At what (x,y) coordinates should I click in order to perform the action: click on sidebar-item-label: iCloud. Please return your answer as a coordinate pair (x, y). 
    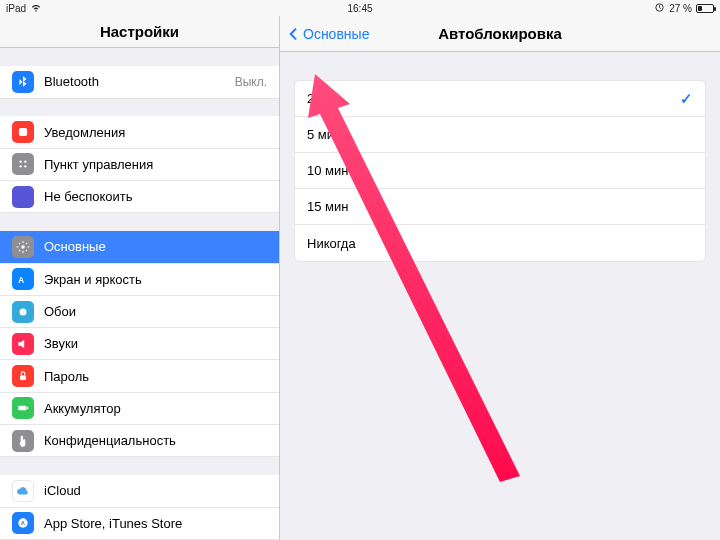
    Looking at the image, I should click on (62, 491).